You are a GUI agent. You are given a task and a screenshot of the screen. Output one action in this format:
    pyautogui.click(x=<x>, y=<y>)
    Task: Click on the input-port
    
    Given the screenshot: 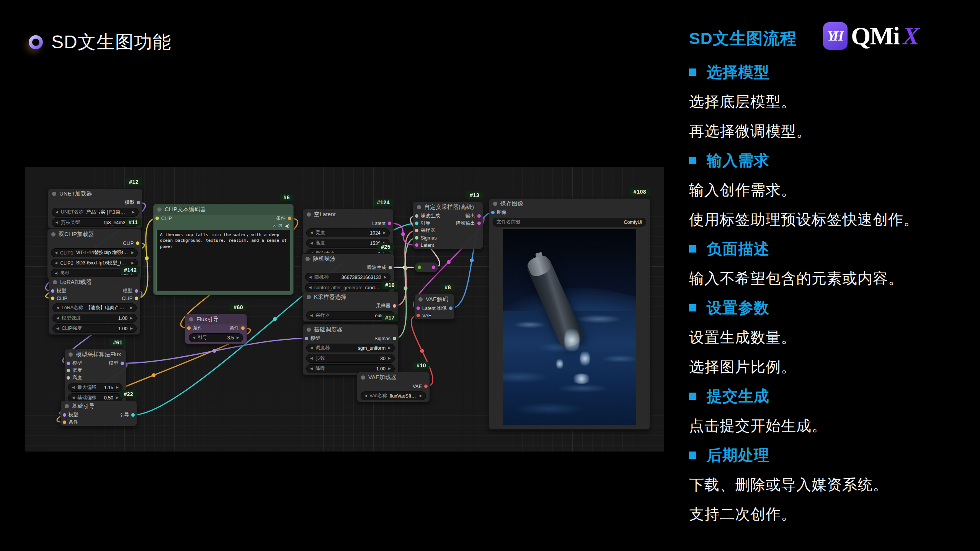 What is the action you would take?
    pyautogui.click(x=420, y=267)
    